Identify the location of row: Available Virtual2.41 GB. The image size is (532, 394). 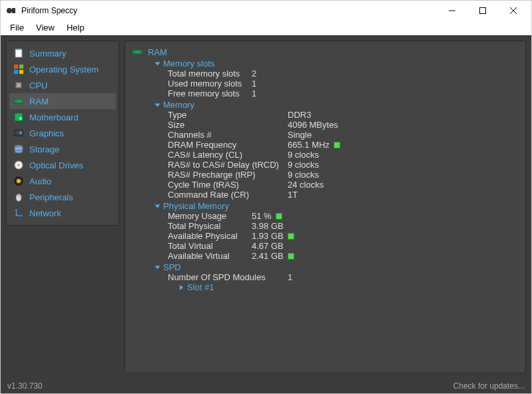
(344, 256).